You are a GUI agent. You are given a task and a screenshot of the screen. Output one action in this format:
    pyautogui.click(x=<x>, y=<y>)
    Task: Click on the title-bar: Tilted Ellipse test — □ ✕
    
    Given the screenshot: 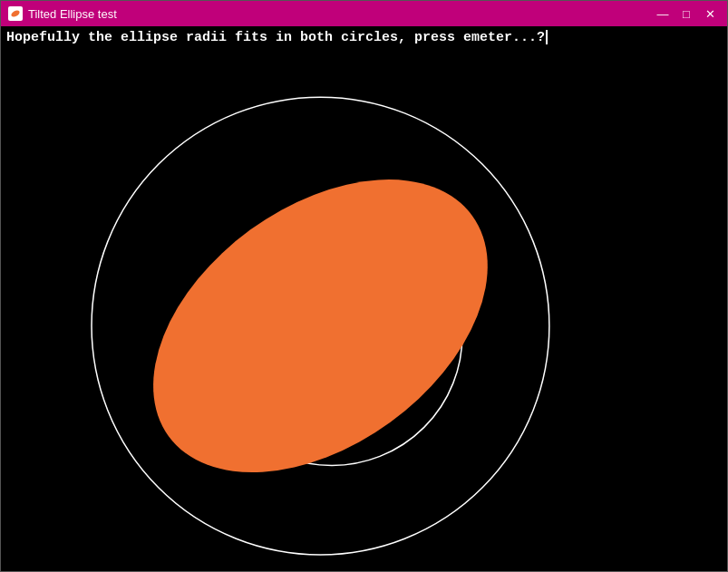 What is the action you would take?
    pyautogui.click(x=364, y=14)
    